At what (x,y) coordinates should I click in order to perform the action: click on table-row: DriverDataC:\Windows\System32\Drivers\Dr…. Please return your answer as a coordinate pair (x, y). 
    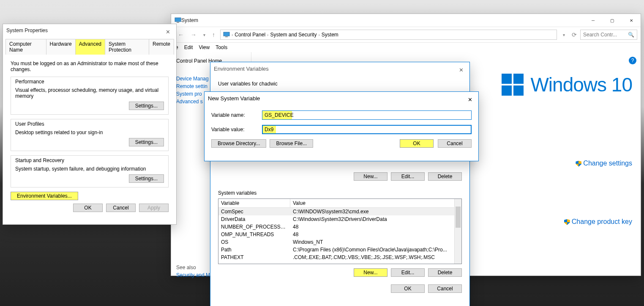
    Looking at the image, I should click on (340, 219).